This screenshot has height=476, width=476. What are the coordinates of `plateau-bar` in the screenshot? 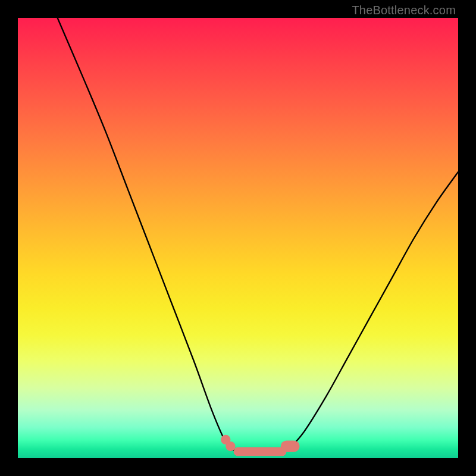 It's located at (261, 452).